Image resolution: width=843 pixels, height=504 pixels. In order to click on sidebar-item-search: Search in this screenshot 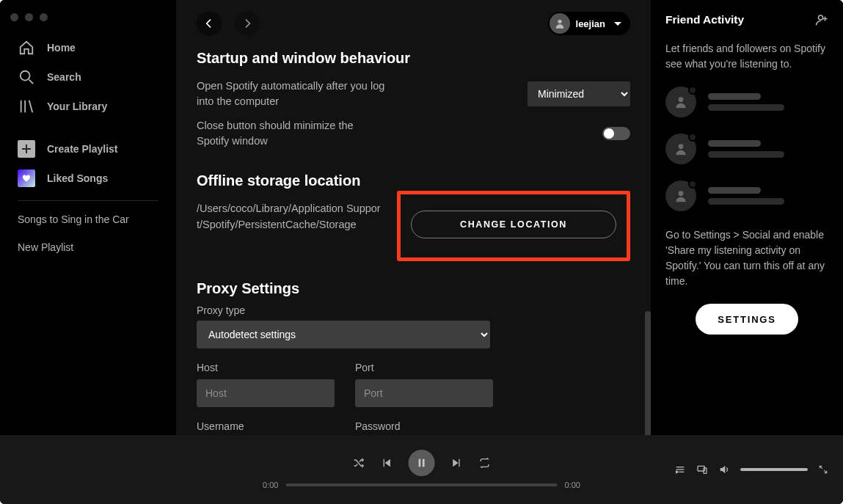, I will do `click(88, 77)`.